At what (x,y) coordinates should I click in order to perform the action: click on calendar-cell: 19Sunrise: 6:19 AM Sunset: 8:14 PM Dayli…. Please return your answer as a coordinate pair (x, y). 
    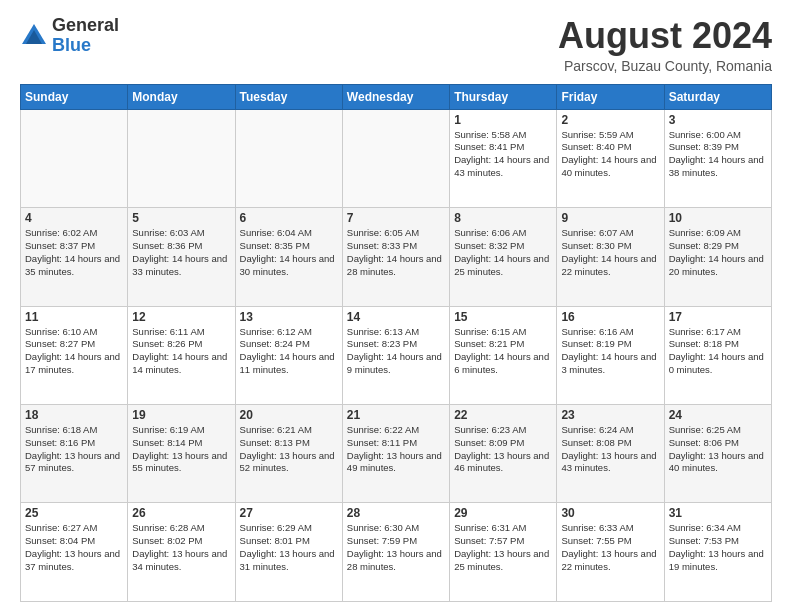
    Looking at the image, I should click on (182, 454).